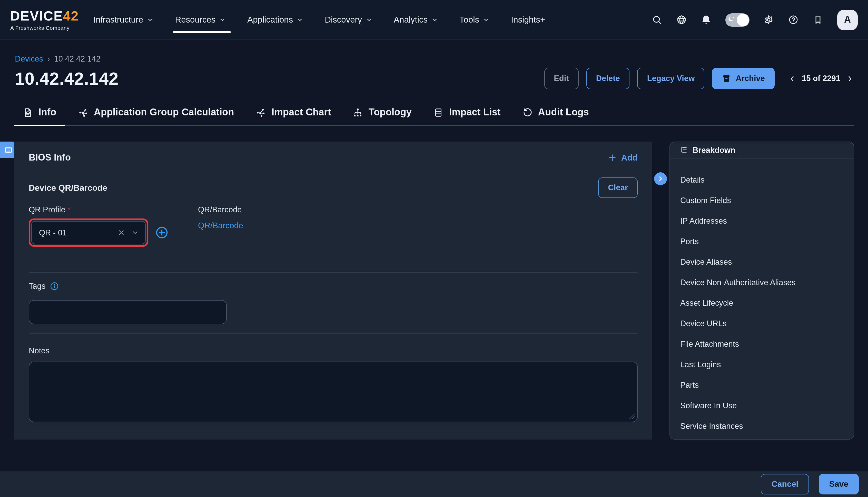 The width and height of the screenshot is (868, 497). I want to click on nav-resources: Resources, so click(200, 20).